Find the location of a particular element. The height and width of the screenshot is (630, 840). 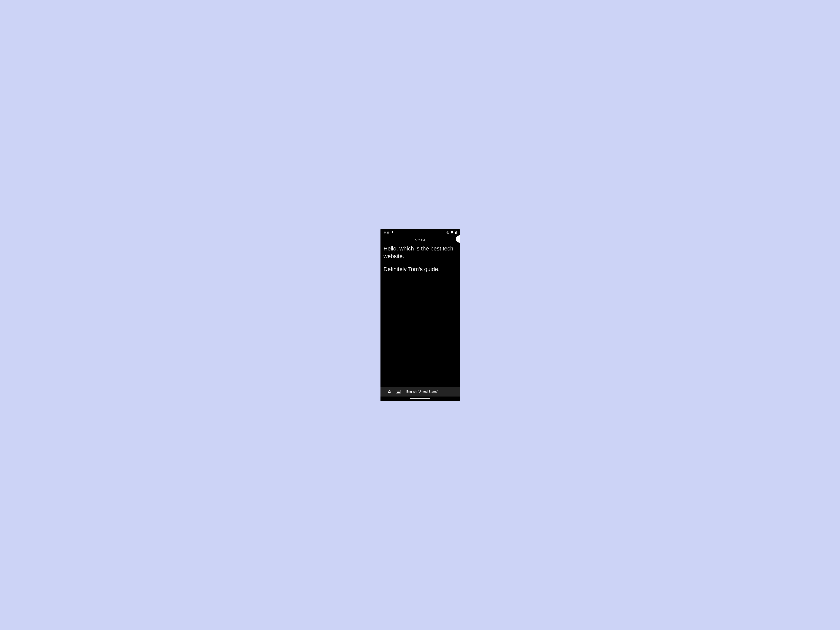

settings-button is located at coordinates (389, 392).